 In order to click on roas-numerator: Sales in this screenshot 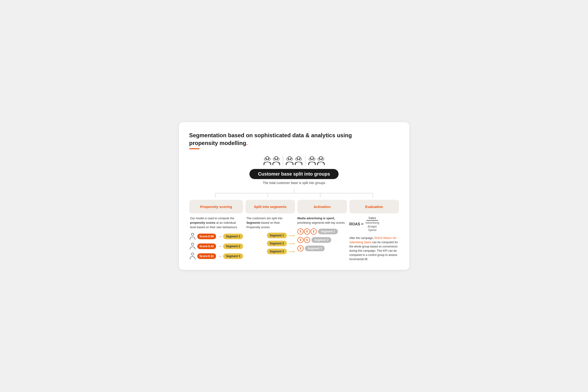, I will do `click(372, 218)`.